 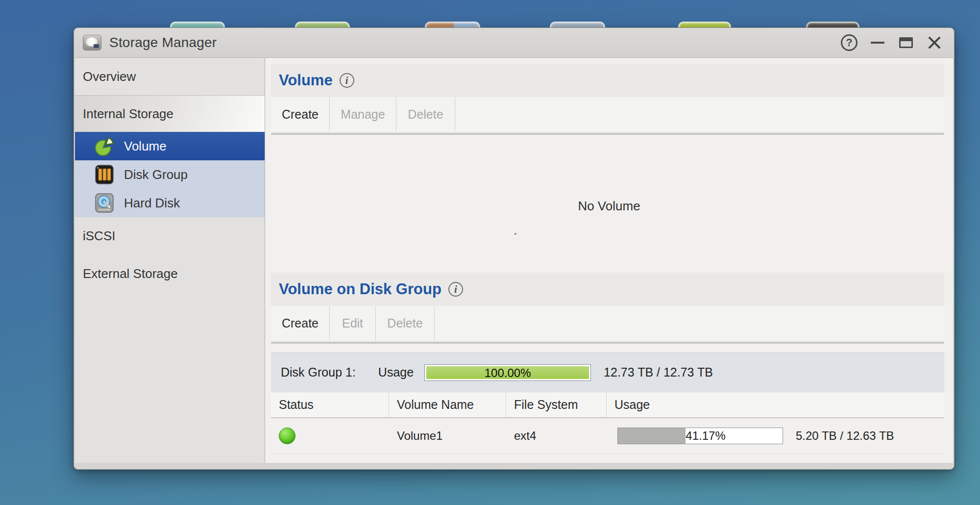 What do you see at coordinates (130, 274) in the screenshot?
I see `sidebar-item-label: External Storage` at bounding box center [130, 274].